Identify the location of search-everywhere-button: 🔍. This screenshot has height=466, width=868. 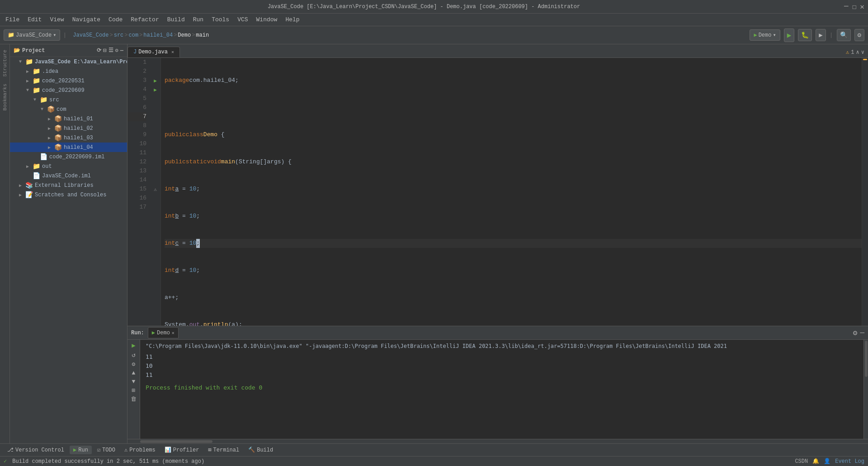
(844, 35).